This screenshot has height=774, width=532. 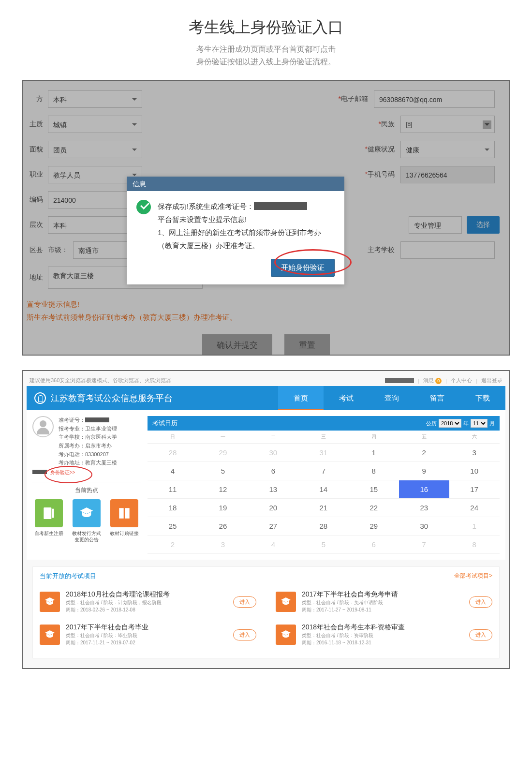 What do you see at coordinates (101, 380) in the screenshot?
I see `browser-tip: 建议使用360安全浏览器极速模式、谷歌浏览器、火狐浏览器` at bounding box center [101, 380].